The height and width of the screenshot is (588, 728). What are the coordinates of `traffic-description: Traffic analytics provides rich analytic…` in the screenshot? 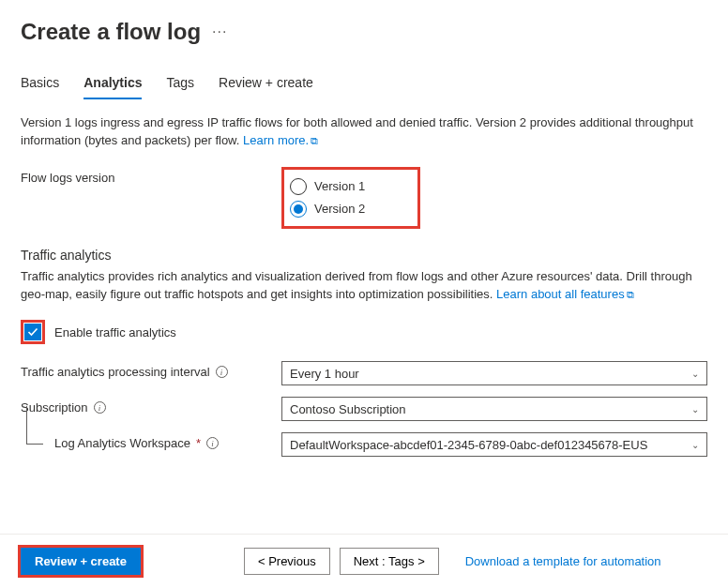 It's located at (364, 286).